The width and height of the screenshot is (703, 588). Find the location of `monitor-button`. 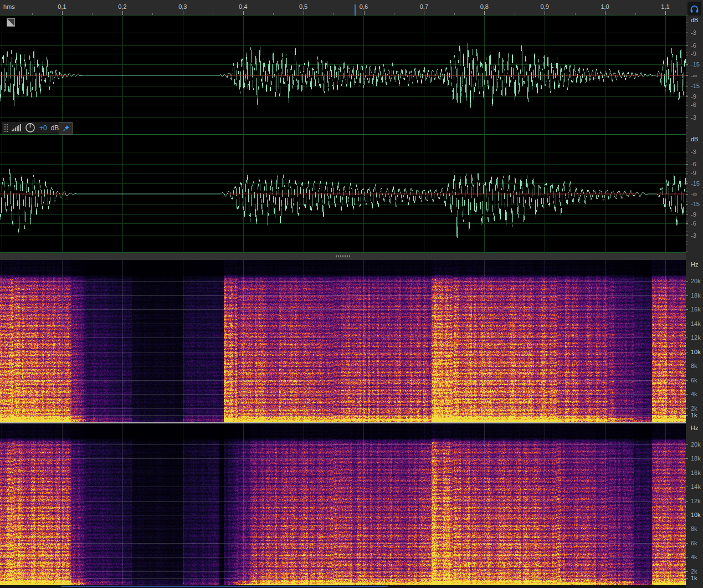

monitor-button is located at coordinates (695, 9).